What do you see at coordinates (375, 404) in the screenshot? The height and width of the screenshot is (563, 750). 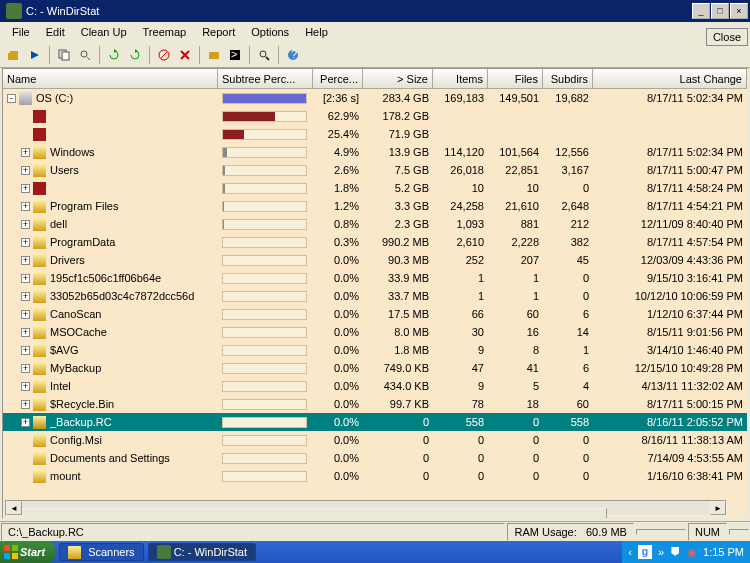 I see `table-row: +$Recycle.Bin0.0%99.7 KB7818608/17/11 5:…` at bounding box center [375, 404].